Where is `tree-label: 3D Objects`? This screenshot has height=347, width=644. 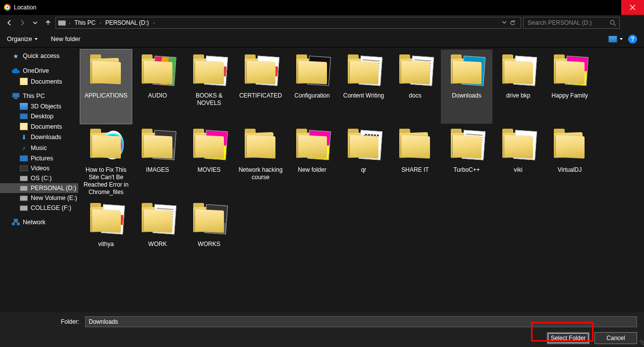 tree-label: 3D Objects is located at coordinates (46, 106).